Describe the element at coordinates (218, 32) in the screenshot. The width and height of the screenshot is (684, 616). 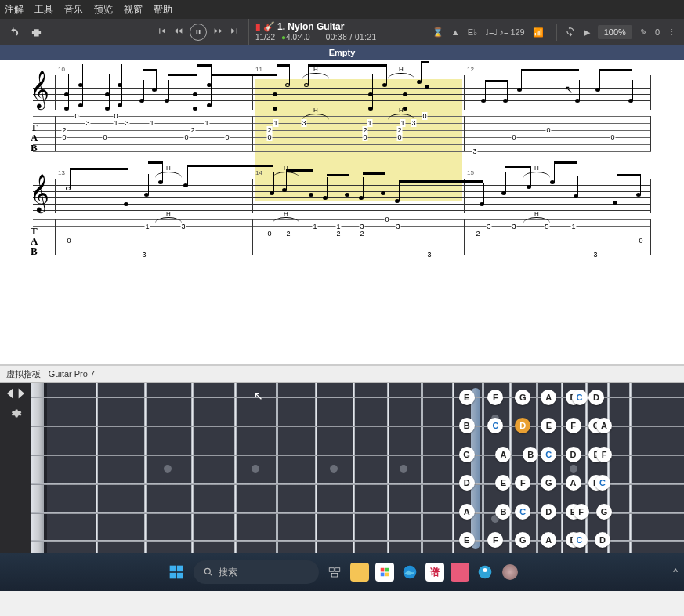
I see `forward-icon` at that location.